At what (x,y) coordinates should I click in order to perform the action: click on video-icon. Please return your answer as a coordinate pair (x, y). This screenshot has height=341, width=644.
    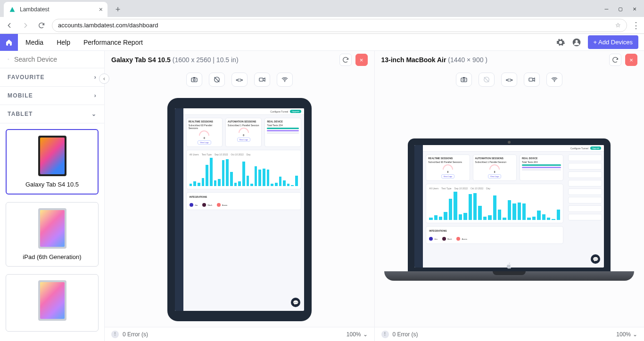
    Looking at the image, I should click on (532, 80).